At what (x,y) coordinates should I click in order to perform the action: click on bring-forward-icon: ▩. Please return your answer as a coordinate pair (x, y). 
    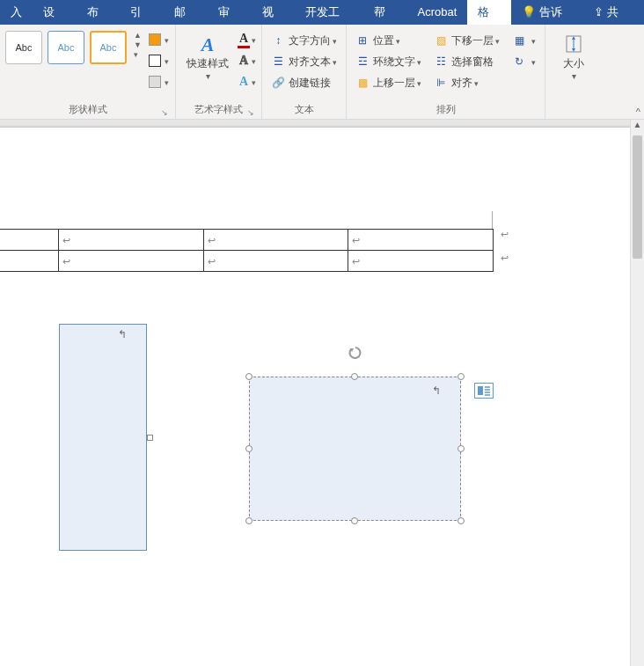
    Looking at the image, I should click on (362, 83).